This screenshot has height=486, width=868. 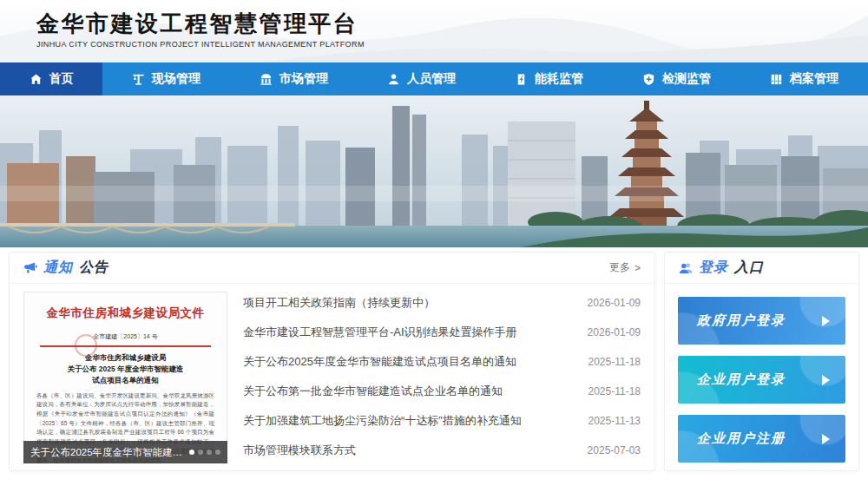 I want to click on nav-item-site-management: 现场管理, so click(x=167, y=79).